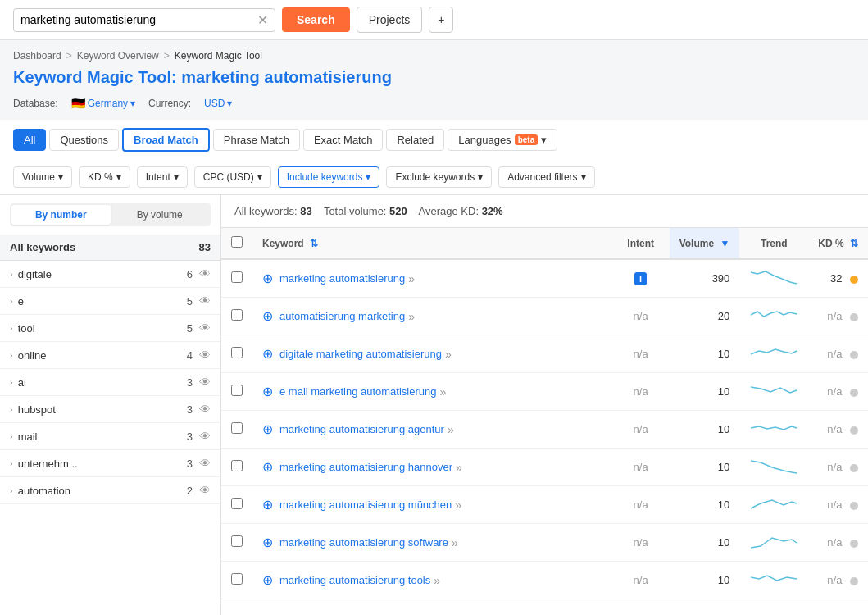 Image resolution: width=868 pixels, height=615 pixels. I want to click on keyword-text: digitale marketing automatisierung, so click(361, 354).